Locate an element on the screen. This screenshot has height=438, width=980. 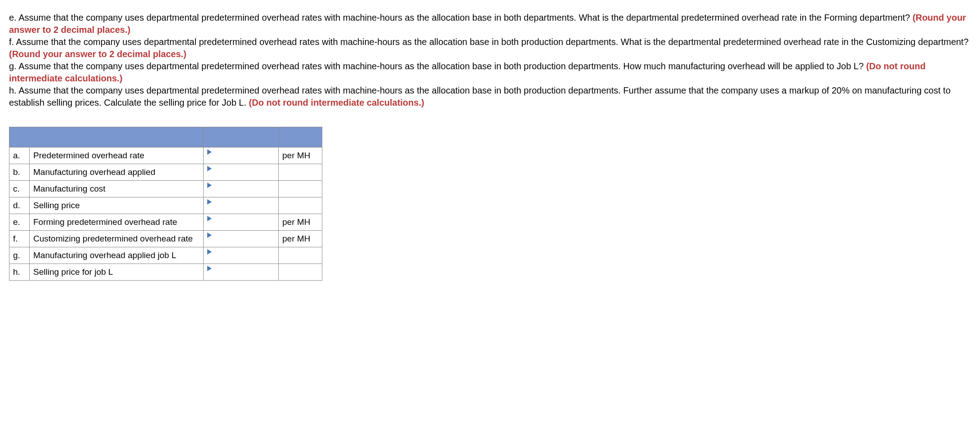
answer-table: a. Predetermined overhead rate per MH b.… is located at coordinates (165, 204).